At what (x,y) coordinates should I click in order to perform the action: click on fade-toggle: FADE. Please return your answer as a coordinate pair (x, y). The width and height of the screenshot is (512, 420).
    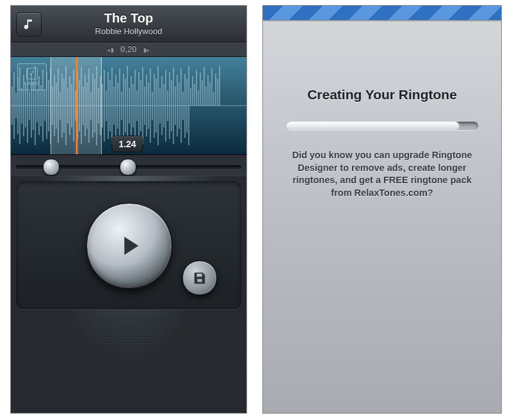
    Looking at the image, I should click on (32, 77).